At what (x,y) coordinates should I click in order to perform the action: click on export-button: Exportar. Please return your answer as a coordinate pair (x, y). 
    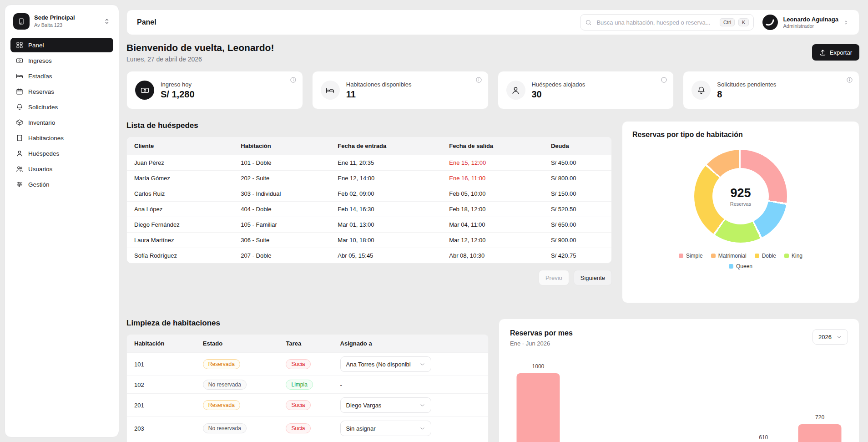
    Looking at the image, I should click on (836, 52).